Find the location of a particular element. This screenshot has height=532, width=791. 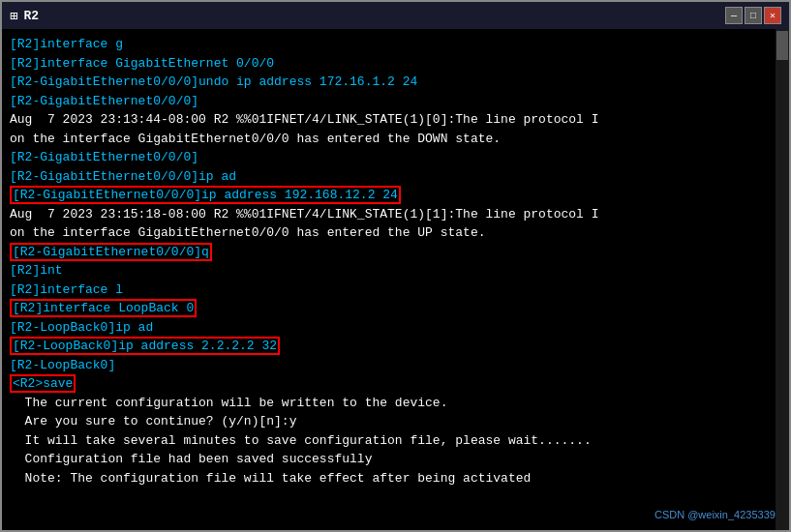

terminal-line: Note: The configuration file will take e… is located at coordinates (395, 479).